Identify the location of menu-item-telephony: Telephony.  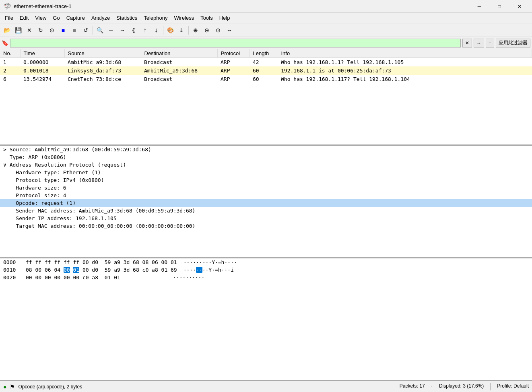
(155, 18).